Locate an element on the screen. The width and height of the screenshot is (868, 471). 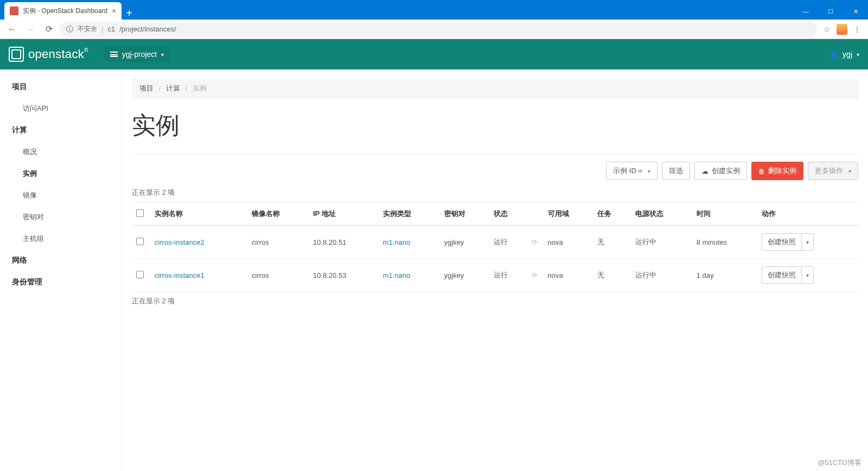
project-selector: ygj-project ▾ is located at coordinates (137, 54).